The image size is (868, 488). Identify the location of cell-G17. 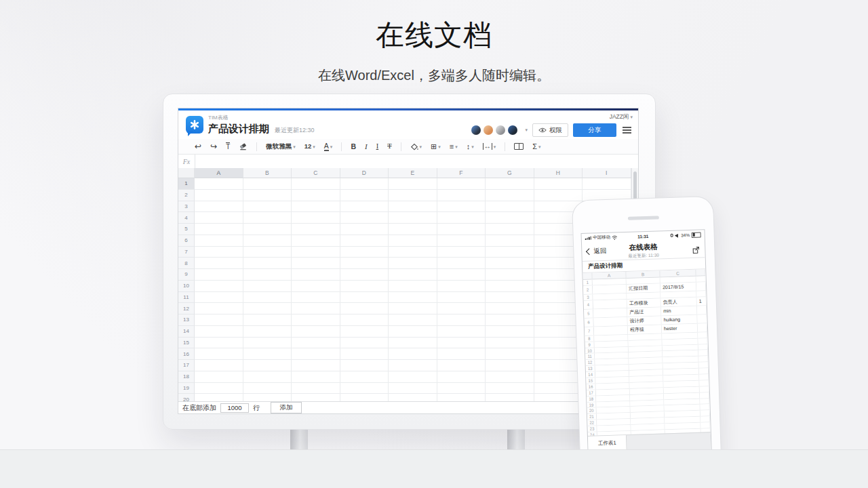
(510, 366).